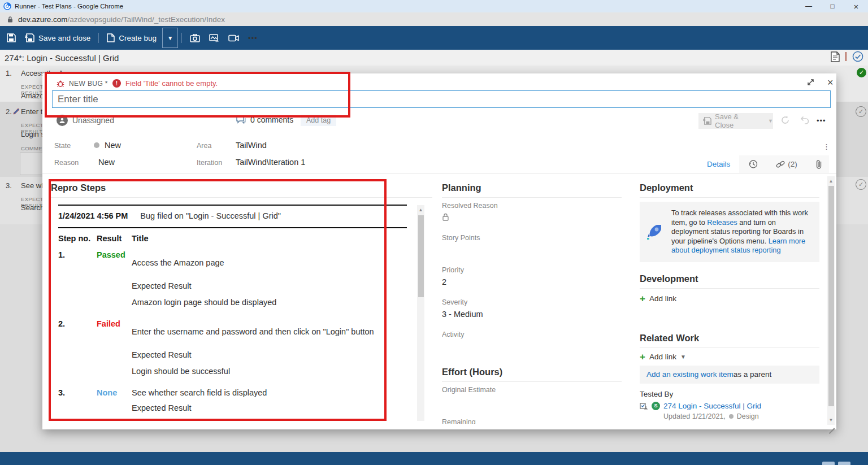 This screenshot has width=868, height=465. Describe the element at coordinates (831, 425) in the screenshot. I see `resize-grip` at that location.